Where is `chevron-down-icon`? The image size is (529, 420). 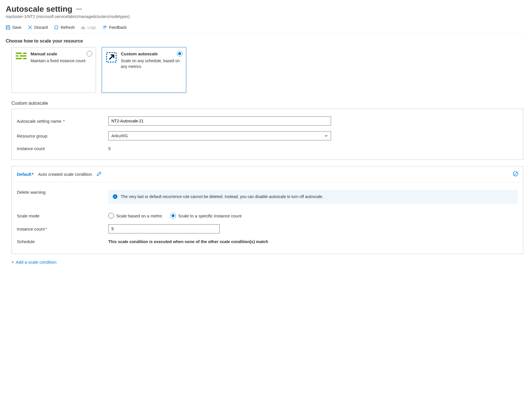
chevron-down-icon is located at coordinates (326, 136).